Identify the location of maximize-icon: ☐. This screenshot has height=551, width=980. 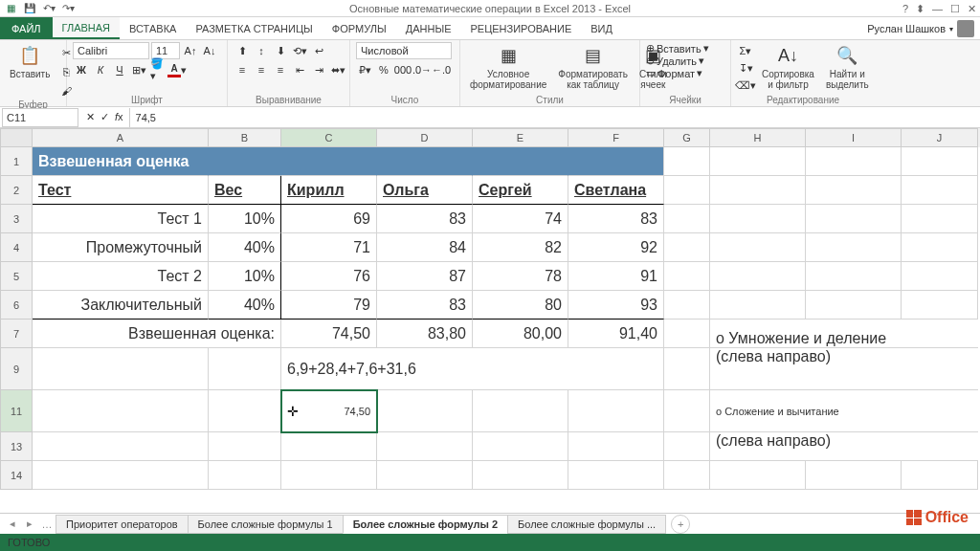
(955, 10).